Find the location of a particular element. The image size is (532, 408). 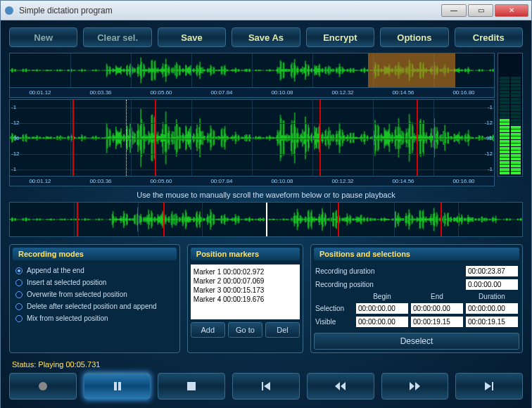

transport-bar is located at coordinates (266, 386).